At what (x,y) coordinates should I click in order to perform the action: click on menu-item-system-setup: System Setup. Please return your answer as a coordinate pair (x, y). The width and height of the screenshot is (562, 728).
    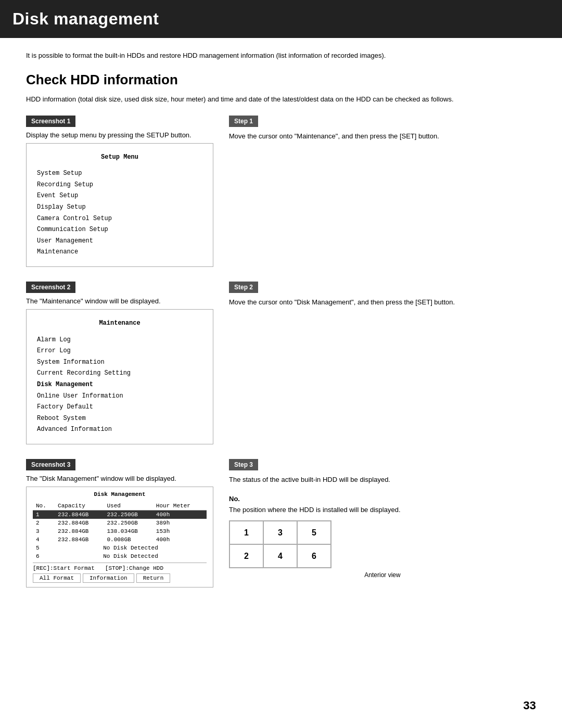
    Looking at the image, I should click on (120, 174).